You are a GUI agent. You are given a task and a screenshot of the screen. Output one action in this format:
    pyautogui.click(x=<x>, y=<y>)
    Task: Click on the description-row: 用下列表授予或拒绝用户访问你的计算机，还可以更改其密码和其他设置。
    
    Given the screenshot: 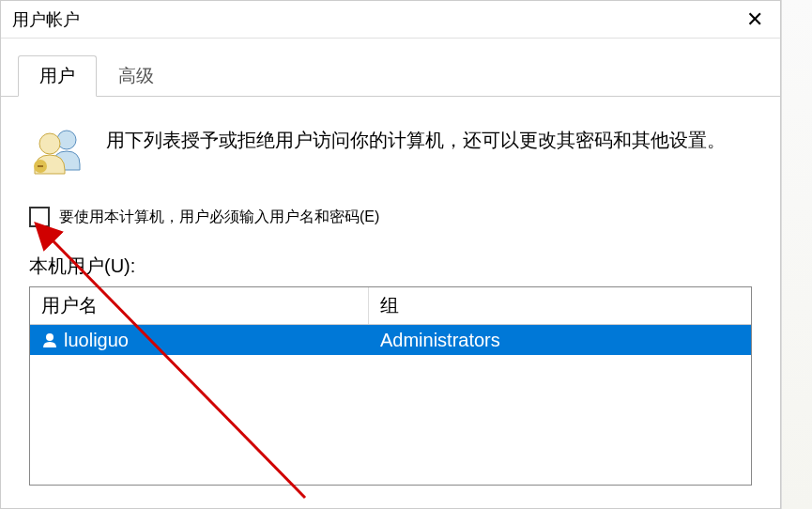 What is the action you would take?
    pyautogui.click(x=391, y=150)
    